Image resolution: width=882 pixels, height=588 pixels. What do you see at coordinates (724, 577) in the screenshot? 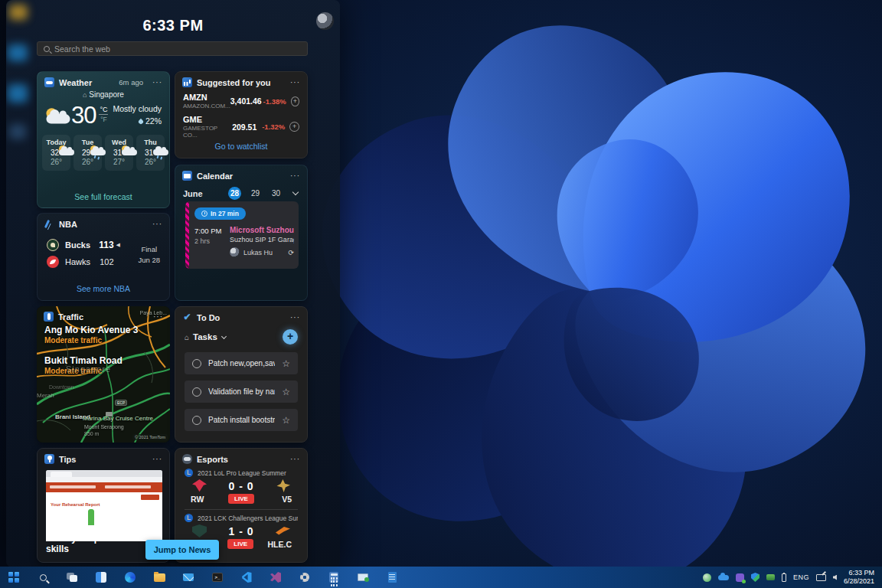
I see `onedrive-icon` at bounding box center [724, 577].